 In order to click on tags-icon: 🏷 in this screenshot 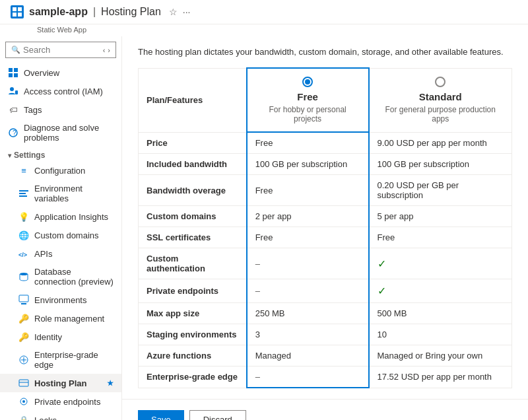, I will do `click(13, 110)`.